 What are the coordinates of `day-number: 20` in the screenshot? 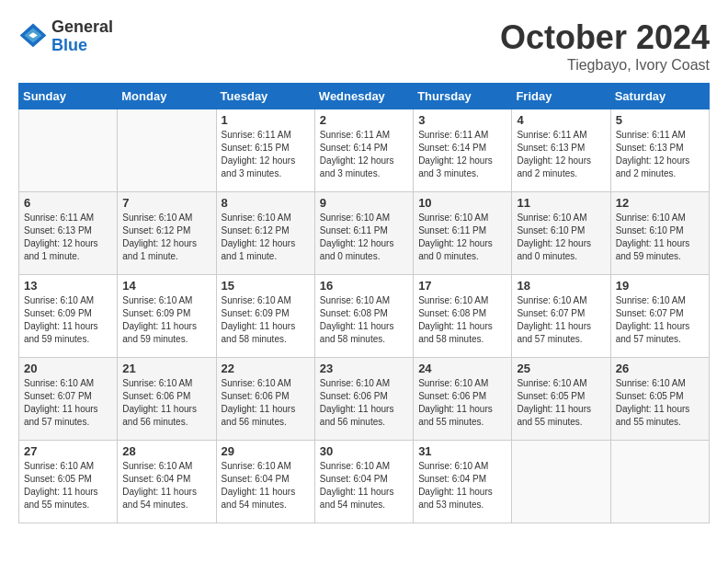 It's located at (68, 368).